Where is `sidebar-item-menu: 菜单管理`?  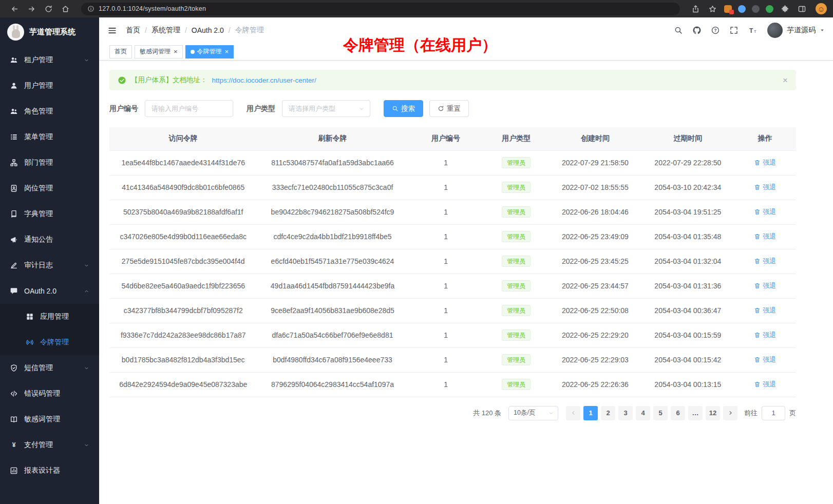
sidebar-item-menu: 菜单管理 is located at coordinates (49, 137).